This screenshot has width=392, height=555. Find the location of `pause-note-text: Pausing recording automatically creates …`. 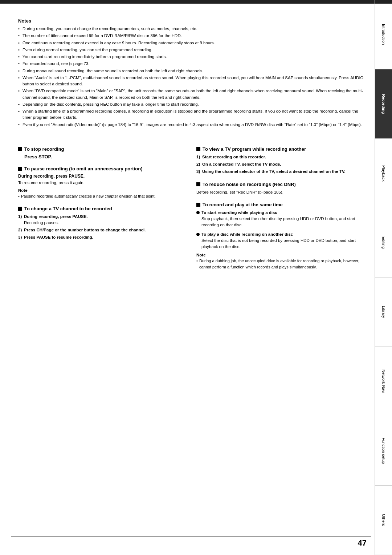

pause-note-text: Pausing recording automatically creates … is located at coordinates (102, 196).